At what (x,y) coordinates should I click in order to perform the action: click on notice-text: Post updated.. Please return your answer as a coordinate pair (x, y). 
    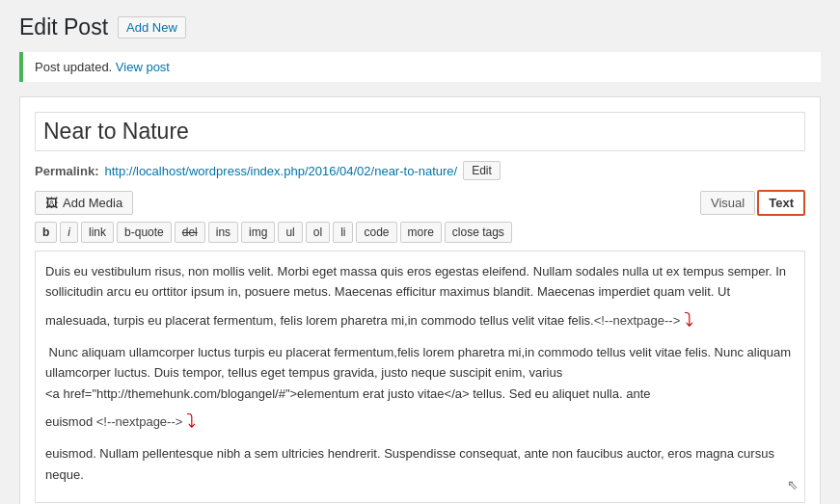
    Looking at the image, I should click on (73, 67).